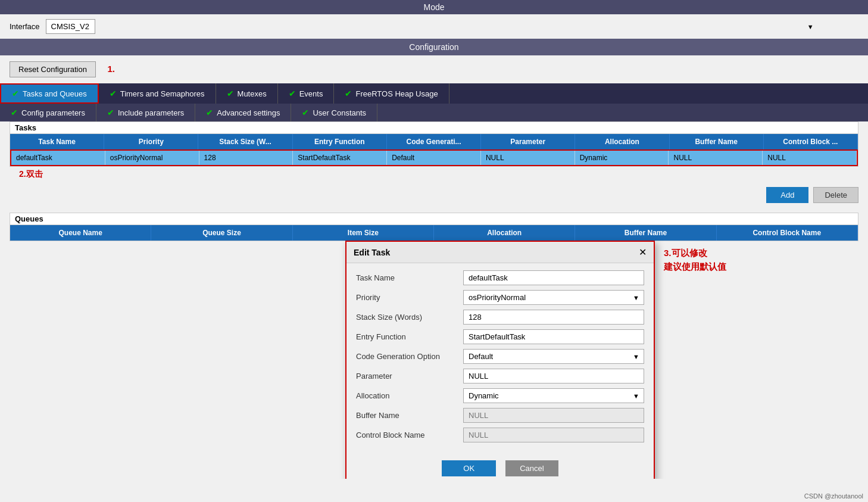  Describe the element at coordinates (433, 7) in the screenshot. I see `mode-label: Mode` at that location.